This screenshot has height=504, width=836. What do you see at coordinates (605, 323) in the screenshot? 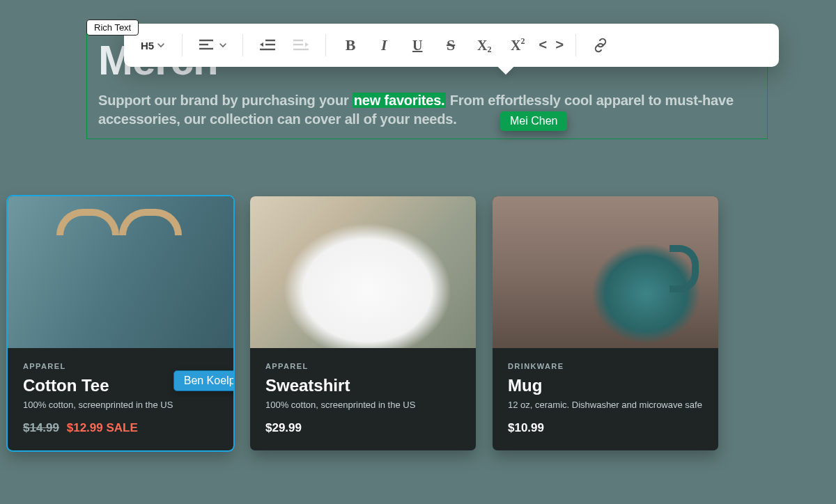
I see `product-card: DRINKWARE Mug 12 oz, ceramic. Dishwasher…` at bounding box center [605, 323].